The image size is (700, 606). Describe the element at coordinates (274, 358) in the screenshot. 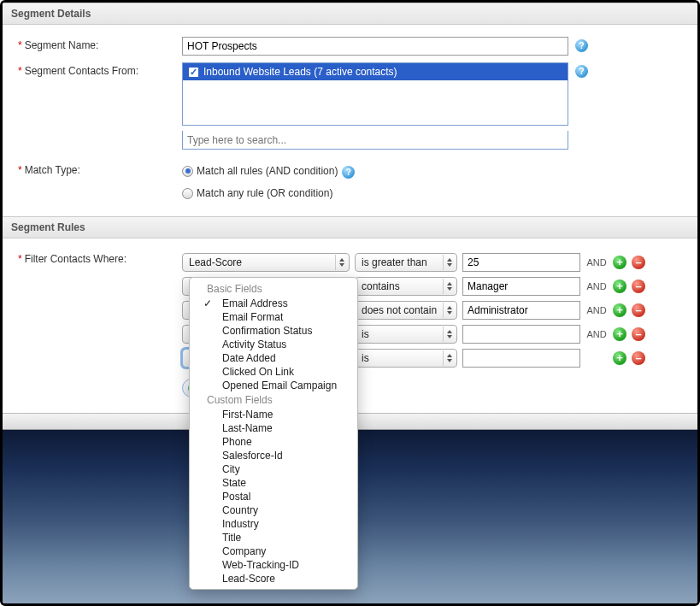

I see `dropdown-item: Date Added` at that location.